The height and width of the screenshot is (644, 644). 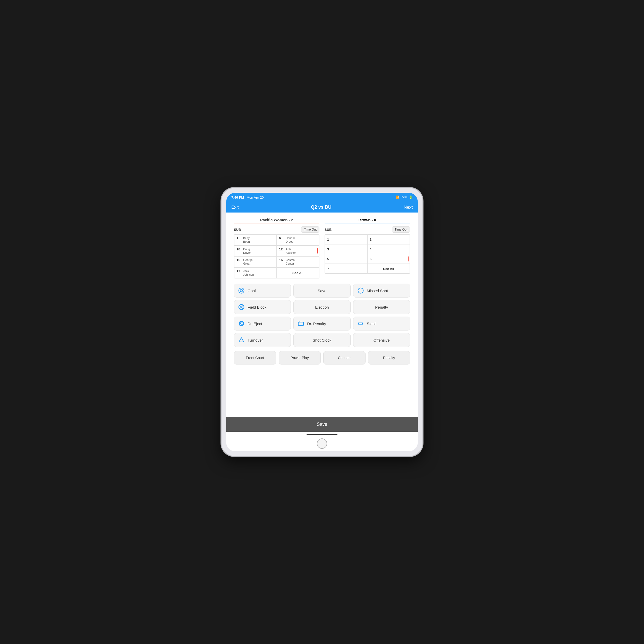 I want to click on home-player-10: 10 DougDriver, so click(x=255, y=251).